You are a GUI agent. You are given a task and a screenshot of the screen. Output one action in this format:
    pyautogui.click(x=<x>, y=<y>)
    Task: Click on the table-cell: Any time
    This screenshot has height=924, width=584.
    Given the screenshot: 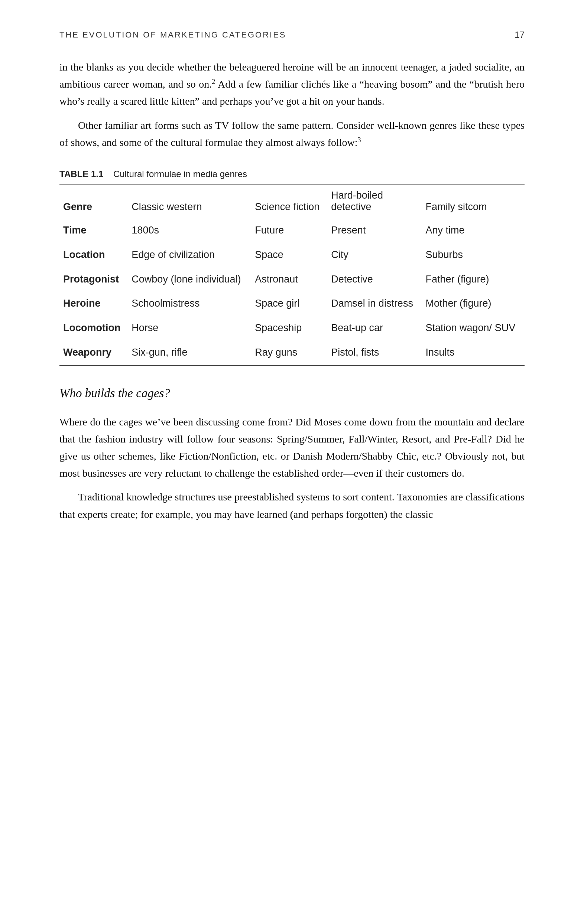 What is the action you would take?
    pyautogui.click(x=473, y=230)
    